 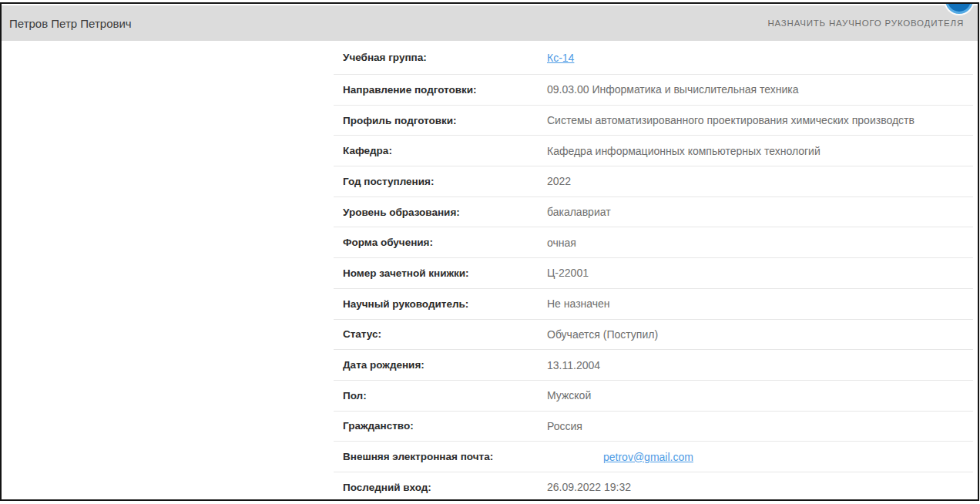 What do you see at coordinates (441, 456) in the screenshot?
I see `field-label: Внешняя электронная почта:` at bounding box center [441, 456].